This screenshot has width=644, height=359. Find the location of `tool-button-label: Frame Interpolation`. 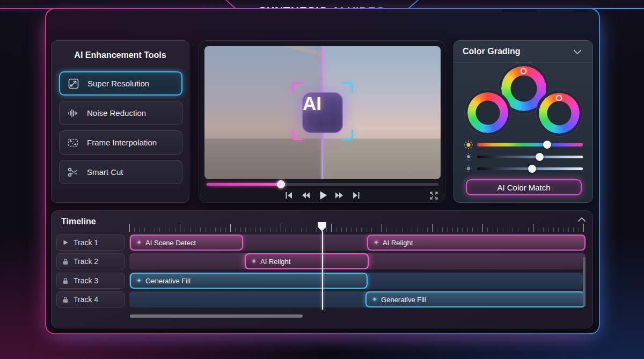

tool-button-label: Frame Interpolation is located at coordinates (122, 143).